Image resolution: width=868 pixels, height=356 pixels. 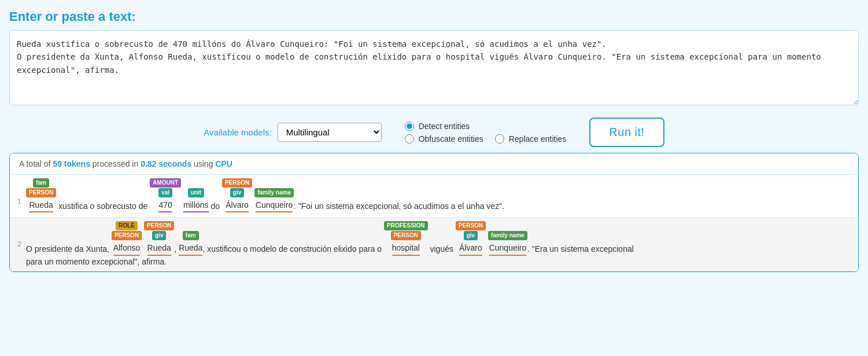 What do you see at coordinates (444, 126) in the screenshot?
I see `detect-label: Detect entities` at bounding box center [444, 126].